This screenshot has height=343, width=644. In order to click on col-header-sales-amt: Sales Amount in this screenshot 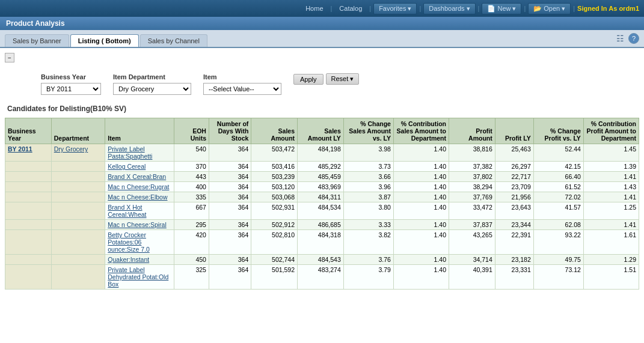, I will do `click(274, 131)`.